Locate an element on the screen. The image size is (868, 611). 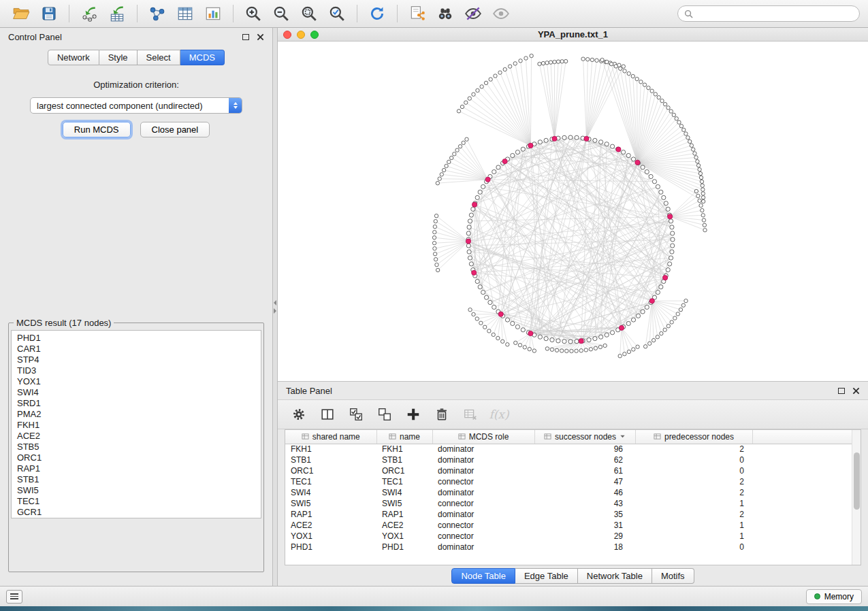
collapse-left-icon is located at coordinates (275, 303).